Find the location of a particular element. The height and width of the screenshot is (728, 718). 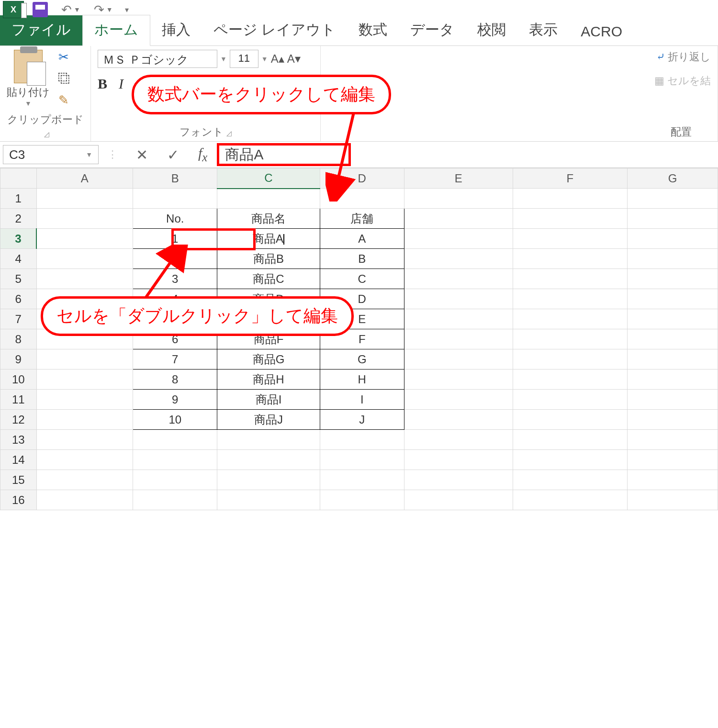

format-painter-icon: ✎ is located at coordinates (65, 101).